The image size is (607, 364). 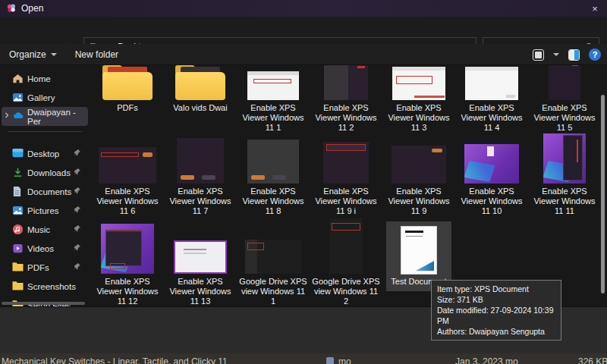 What do you see at coordinates (346, 262) in the screenshot?
I see `file-item: Google Drive XPS view Windows 11 2` at bounding box center [346, 262].